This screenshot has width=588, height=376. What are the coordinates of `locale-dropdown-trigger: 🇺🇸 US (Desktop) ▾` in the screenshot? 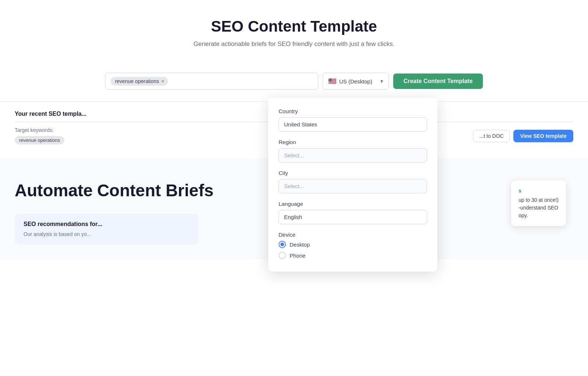 It's located at (356, 81).